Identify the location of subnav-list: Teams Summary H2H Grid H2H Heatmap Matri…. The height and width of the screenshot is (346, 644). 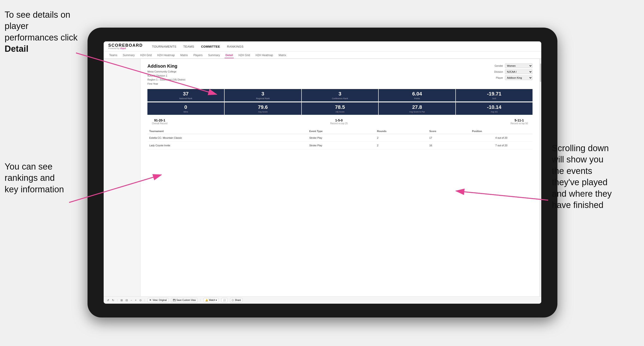
(198, 55).